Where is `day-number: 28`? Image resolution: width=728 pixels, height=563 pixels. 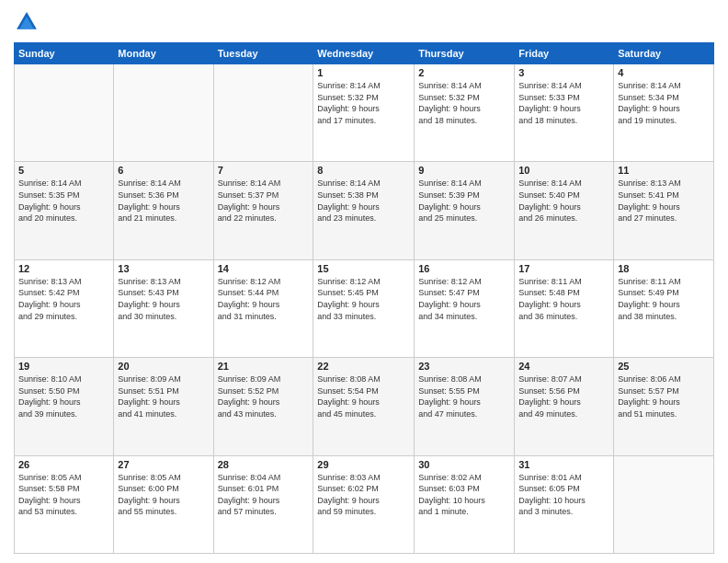 day-number: 28 is located at coordinates (264, 465).